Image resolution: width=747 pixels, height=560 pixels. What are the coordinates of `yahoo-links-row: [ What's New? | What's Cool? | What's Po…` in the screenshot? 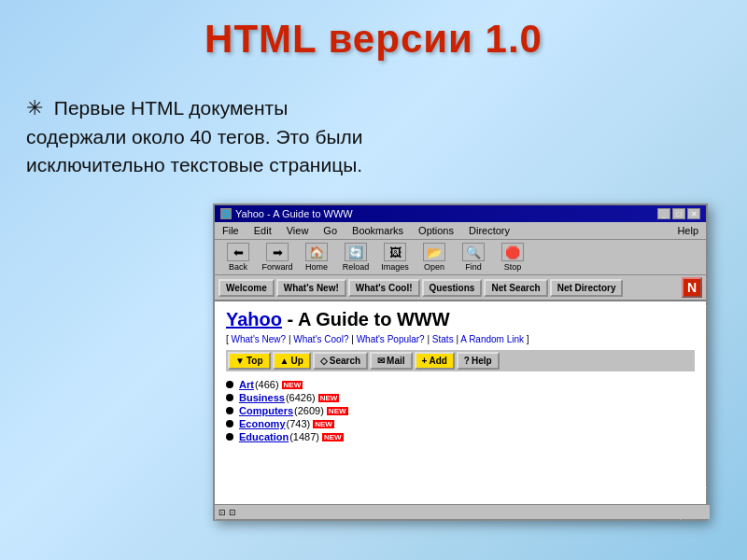 It's located at (460, 340).